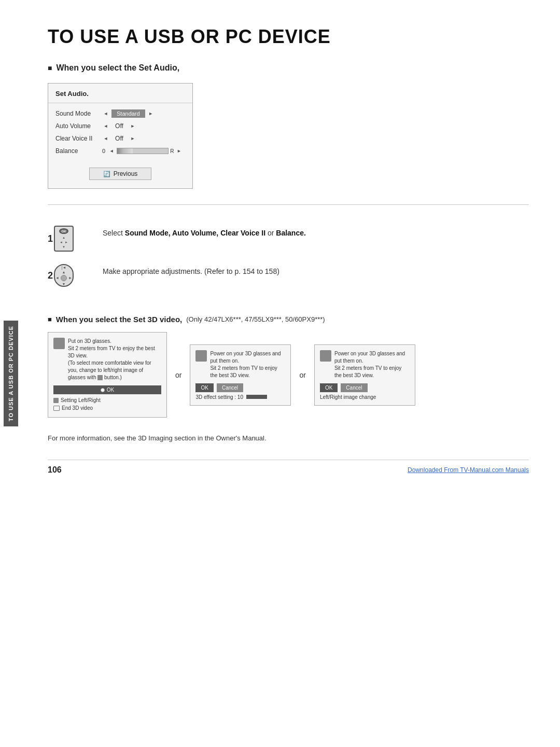  What do you see at coordinates (144, 151) in the screenshot?
I see `balance-control: 0 ◄ R ►` at bounding box center [144, 151].